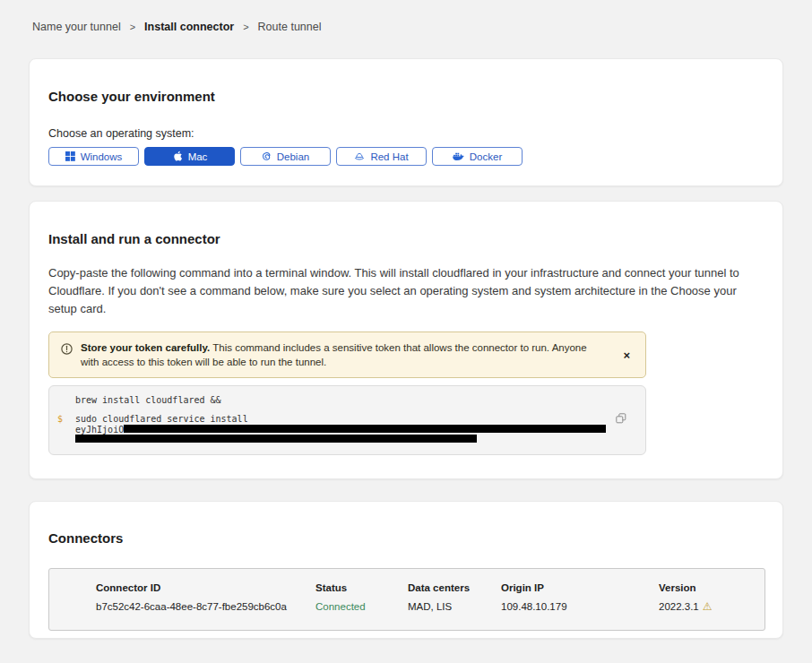 This screenshot has height=663, width=812. What do you see at coordinates (93, 156) in the screenshot?
I see `os-button-windows: Windows` at bounding box center [93, 156].